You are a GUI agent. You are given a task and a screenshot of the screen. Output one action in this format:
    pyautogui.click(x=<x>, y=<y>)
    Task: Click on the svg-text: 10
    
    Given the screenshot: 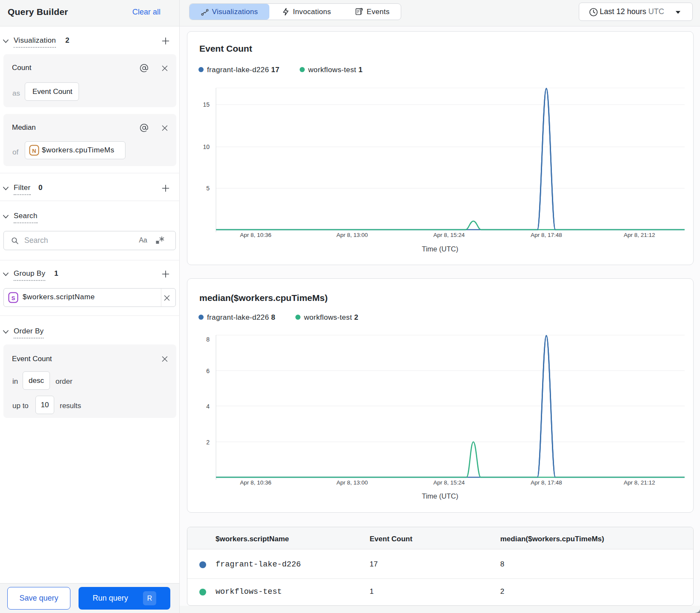 What is the action you would take?
    pyautogui.click(x=206, y=147)
    